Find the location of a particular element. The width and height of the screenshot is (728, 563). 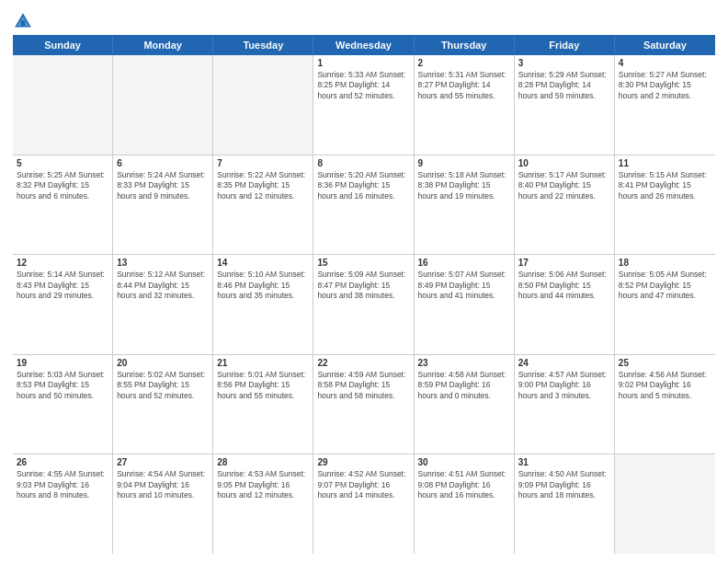

calendar-cell: 8Sunrise: 5:20 AM Sunset: 8:36 PM Daylig… is located at coordinates (364, 205).